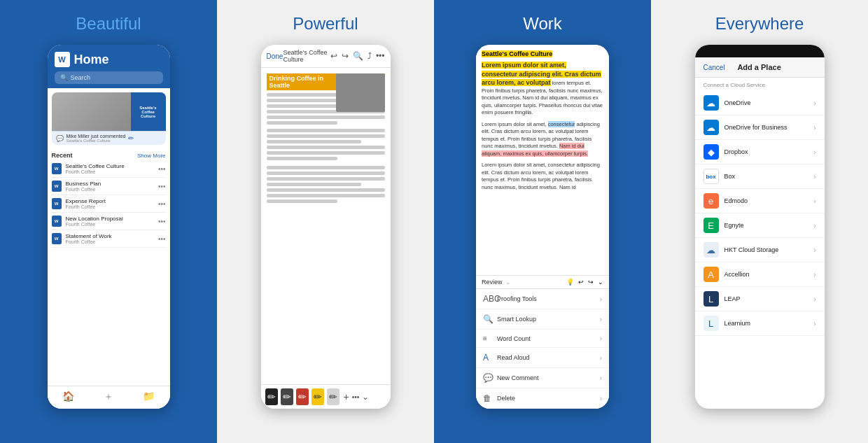  I want to click on proofing-icon: ABC, so click(490, 299).